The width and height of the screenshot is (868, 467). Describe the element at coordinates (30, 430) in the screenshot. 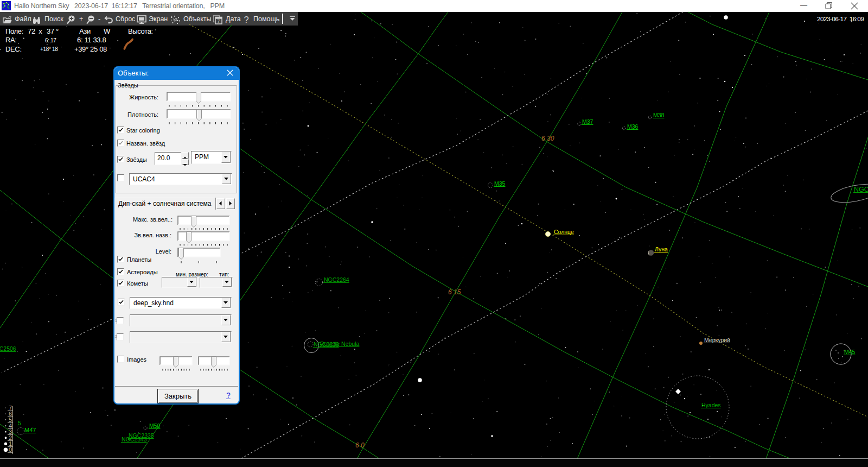

I see `svg-text: M47` at that location.